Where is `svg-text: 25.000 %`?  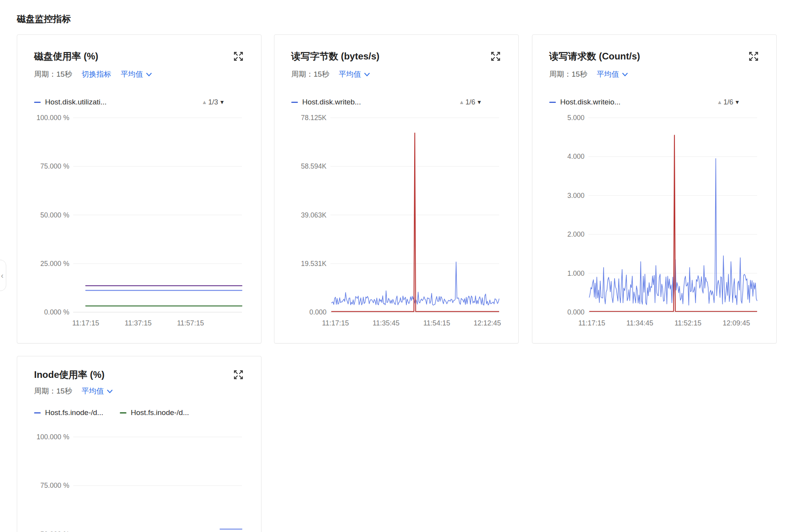
svg-text: 25.000 % is located at coordinates (55, 264).